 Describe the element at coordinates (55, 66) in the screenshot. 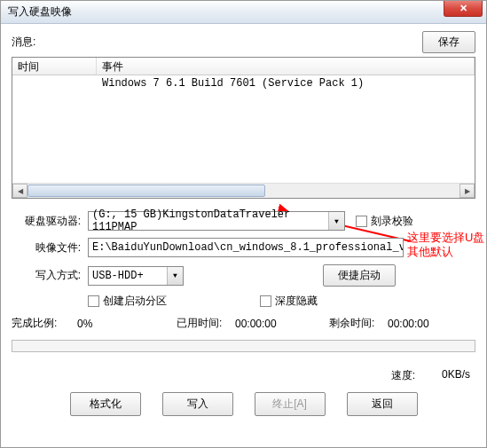

I see `col-header-time: 时间` at that location.